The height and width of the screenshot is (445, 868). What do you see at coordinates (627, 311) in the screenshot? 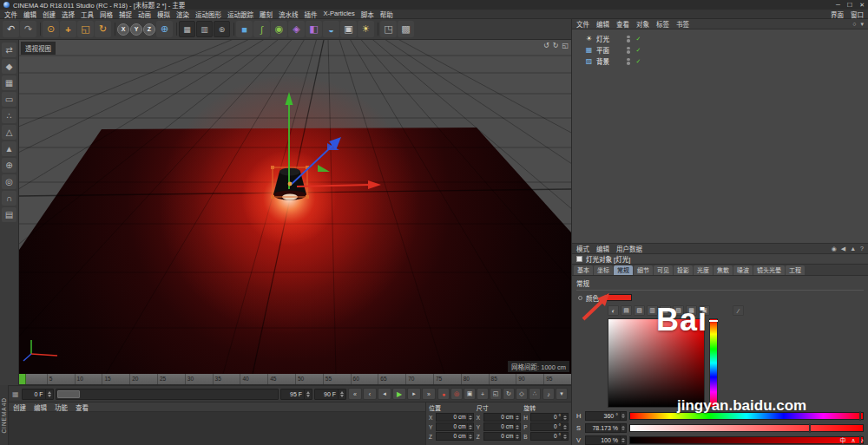
I see `color-spectrum-icon: ▤` at bounding box center [627, 311].